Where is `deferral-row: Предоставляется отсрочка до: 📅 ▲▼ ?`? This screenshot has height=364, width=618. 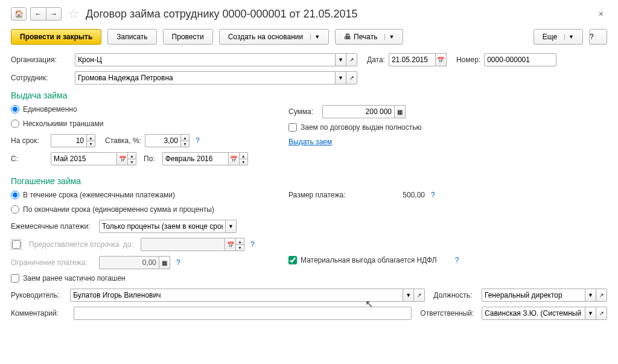
deferral-row: Предоставляется отсрочка до: 📅 ▲▼ ? is located at coordinates (309, 244).